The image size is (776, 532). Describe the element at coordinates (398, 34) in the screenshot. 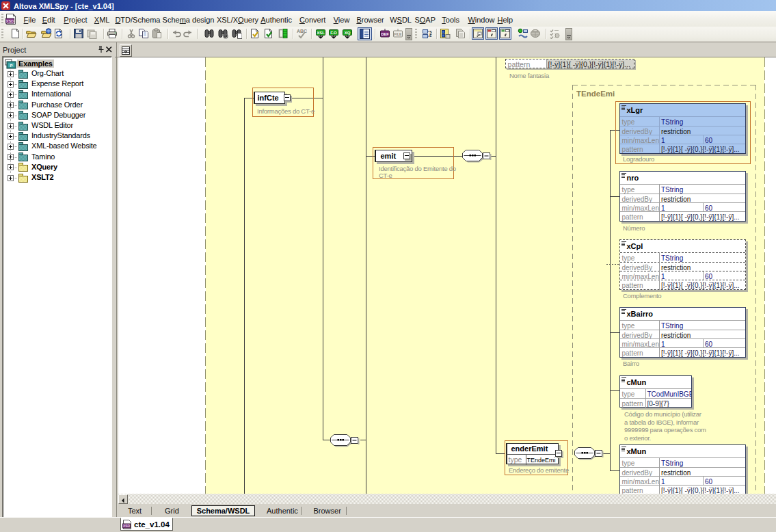

I see `svg-text: FILE` at that location.